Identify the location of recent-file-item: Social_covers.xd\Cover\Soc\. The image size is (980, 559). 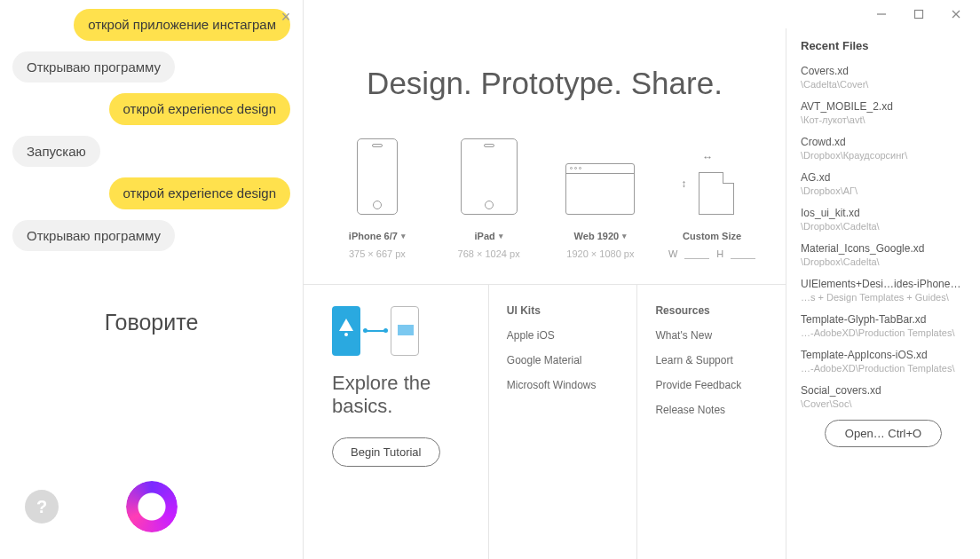
(883, 397).